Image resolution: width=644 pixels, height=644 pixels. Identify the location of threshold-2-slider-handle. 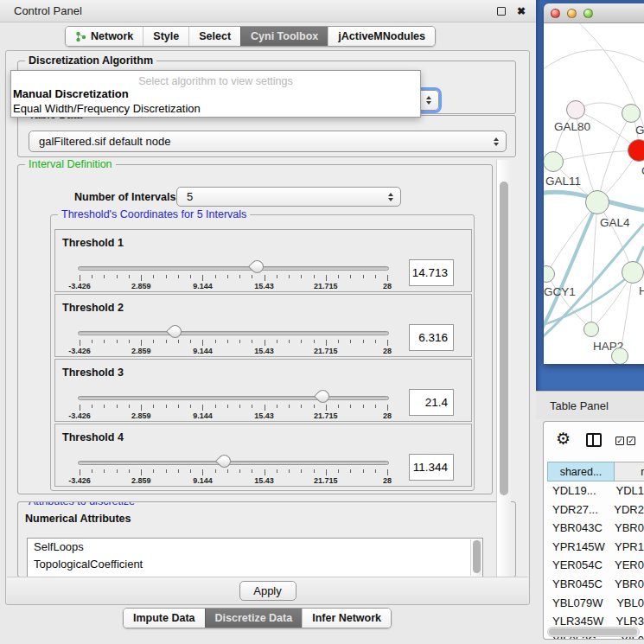
(175, 332).